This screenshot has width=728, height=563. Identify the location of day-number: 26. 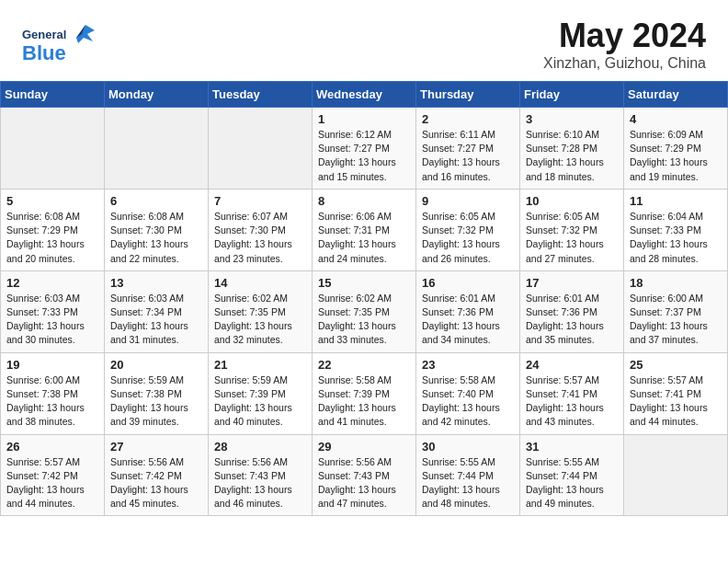
(53, 447).